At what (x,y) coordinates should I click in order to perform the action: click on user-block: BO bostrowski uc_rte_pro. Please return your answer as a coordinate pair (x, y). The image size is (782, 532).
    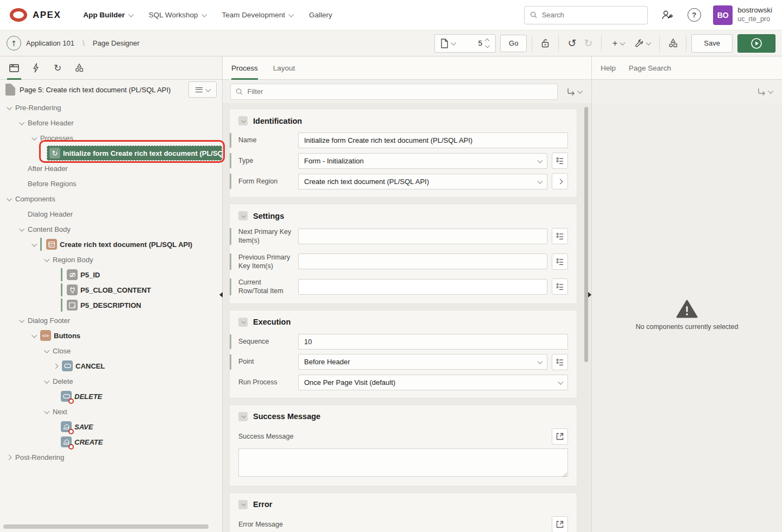
    Looking at the image, I should click on (743, 15).